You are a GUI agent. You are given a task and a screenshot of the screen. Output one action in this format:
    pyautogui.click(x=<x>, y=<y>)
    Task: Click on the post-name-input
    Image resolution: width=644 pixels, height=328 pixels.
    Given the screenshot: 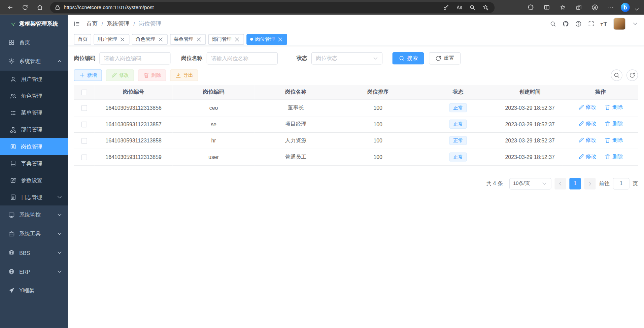 What is the action you would take?
    pyautogui.click(x=242, y=59)
    